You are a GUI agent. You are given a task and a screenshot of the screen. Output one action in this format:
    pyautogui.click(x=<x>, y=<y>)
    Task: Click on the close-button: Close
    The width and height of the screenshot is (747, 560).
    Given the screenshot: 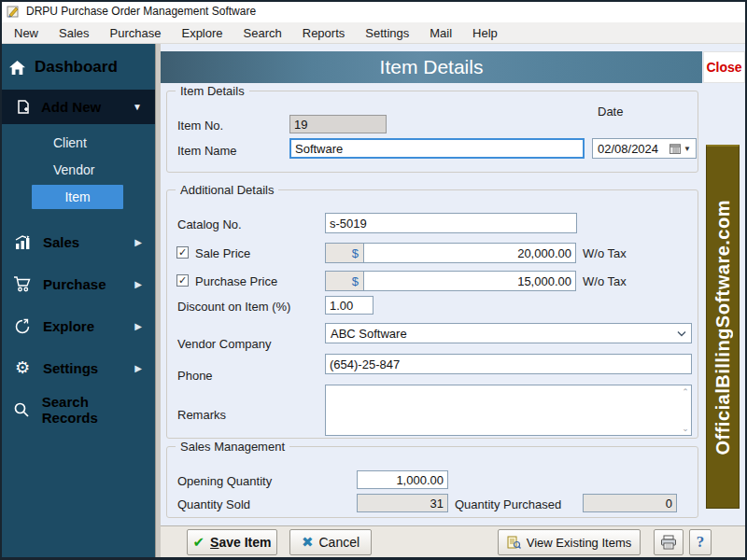 What is the action you would take?
    pyautogui.click(x=725, y=67)
    